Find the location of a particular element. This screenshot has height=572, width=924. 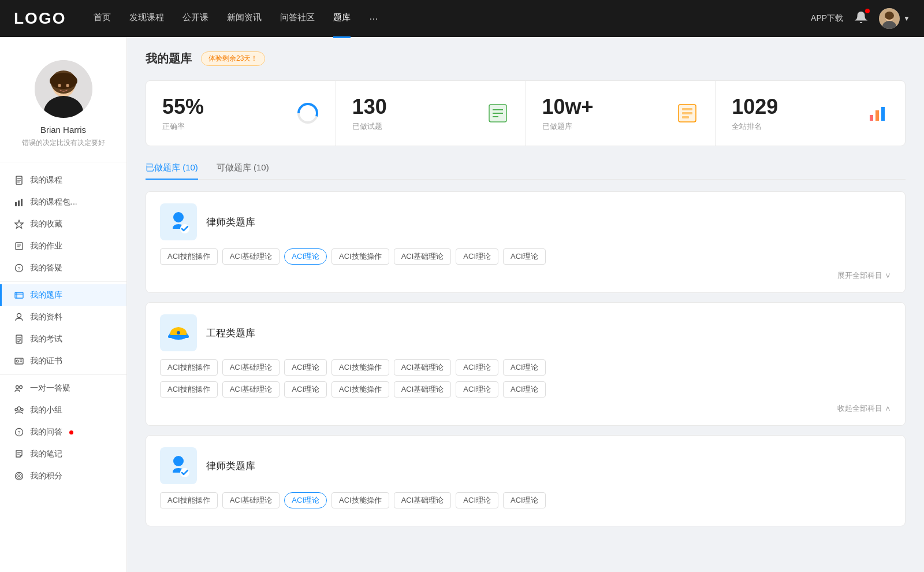

sidebar-label-homework: 我的作业 is located at coordinates (46, 246).